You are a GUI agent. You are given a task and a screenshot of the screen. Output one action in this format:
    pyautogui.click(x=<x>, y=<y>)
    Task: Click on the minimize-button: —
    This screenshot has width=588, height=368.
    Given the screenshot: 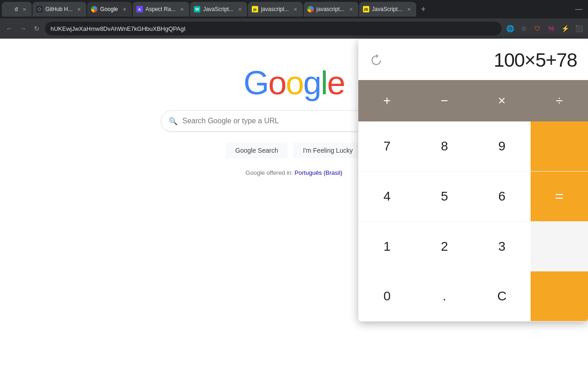 What is the action you would take?
    pyautogui.click(x=579, y=9)
    